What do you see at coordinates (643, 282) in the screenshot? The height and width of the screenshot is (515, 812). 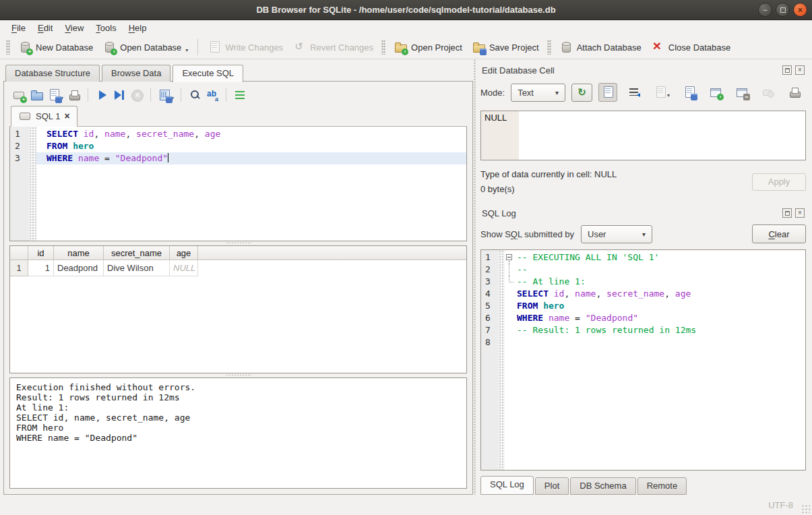 I see `log-line-3: 3-- At line 1:` at bounding box center [643, 282].